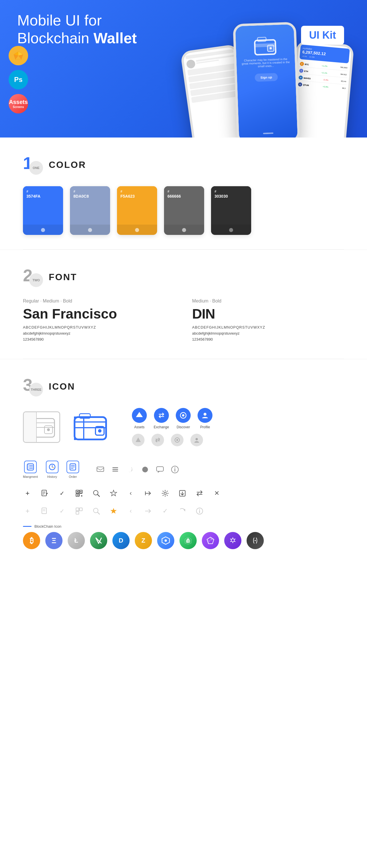 The height and width of the screenshot is (868, 367). What do you see at coordinates (115, 470) in the screenshot?
I see `layers-icon` at bounding box center [115, 470].